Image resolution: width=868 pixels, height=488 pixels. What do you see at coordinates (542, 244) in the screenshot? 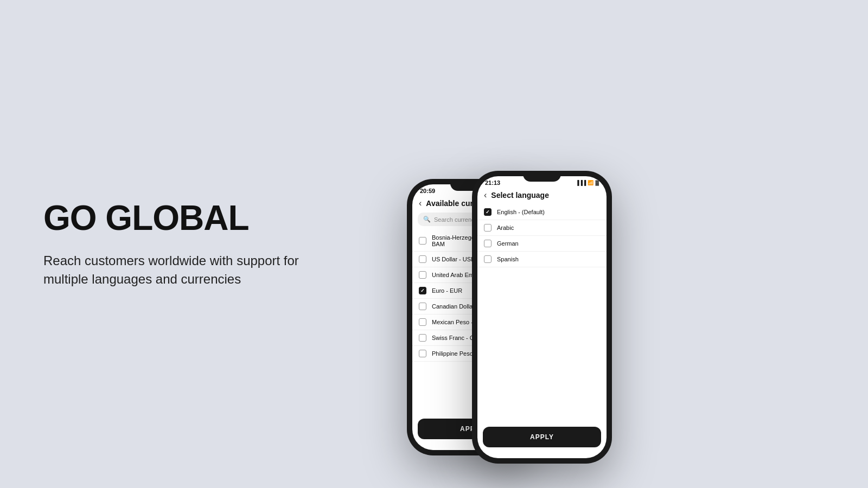
I see `language-item-2: German` at bounding box center [542, 244].